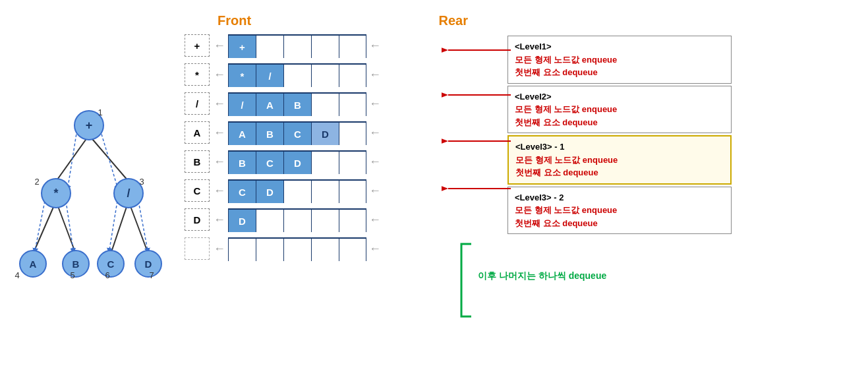 This screenshot has height=391, width=868. I want to click on annotation-level3-1-title: <Level3> - 1, so click(620, 147).